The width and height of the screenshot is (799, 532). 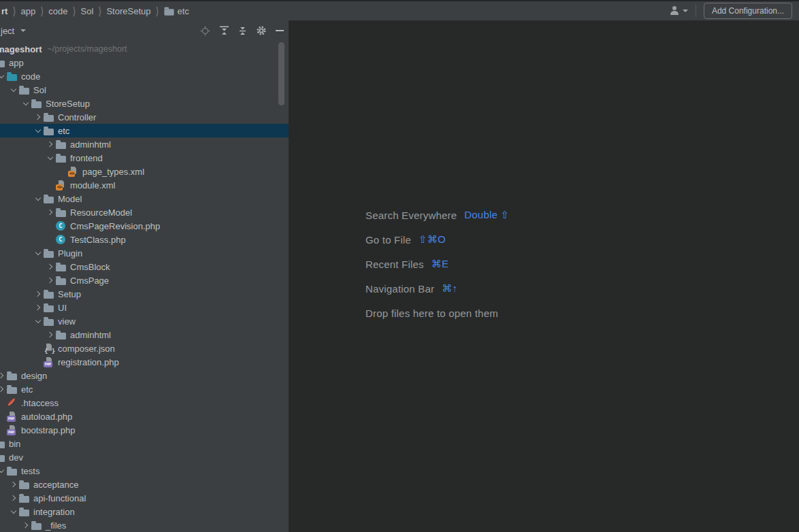 I want to click on tree-row-content: PHPregistration.php, so click(x=76, y=362).